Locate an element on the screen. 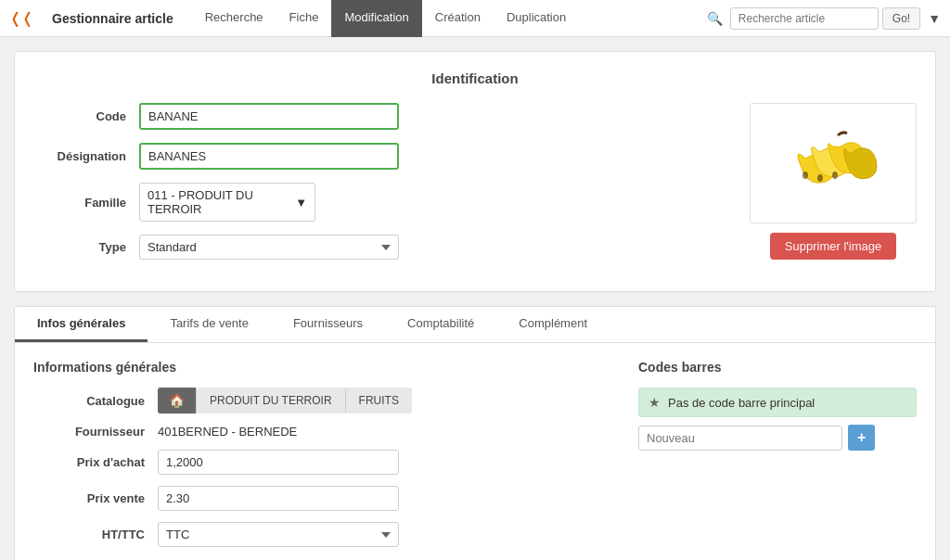 This screenshot has width=950, height=560. ht-ttc-row: HT/TTC TTC HT is located at coordinates (327, 534).